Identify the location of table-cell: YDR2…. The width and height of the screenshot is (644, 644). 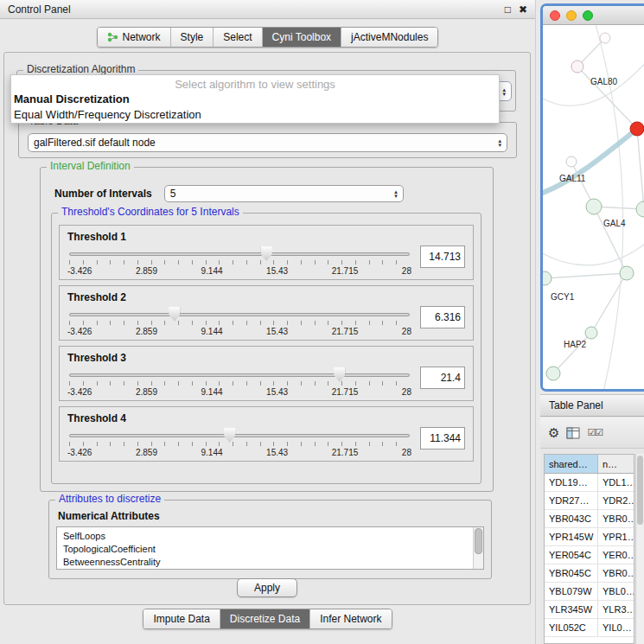
(615, 501).